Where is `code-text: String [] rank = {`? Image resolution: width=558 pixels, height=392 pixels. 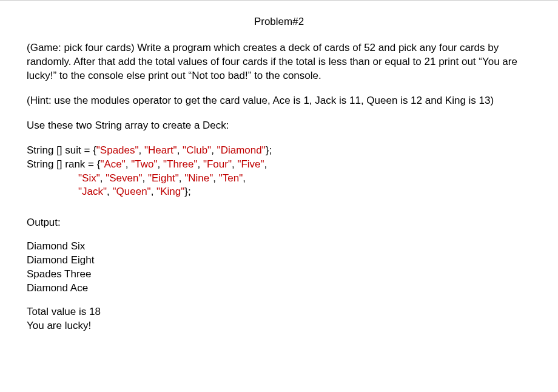 code-text: String [] rank = { is located at coordinates (63, 164).